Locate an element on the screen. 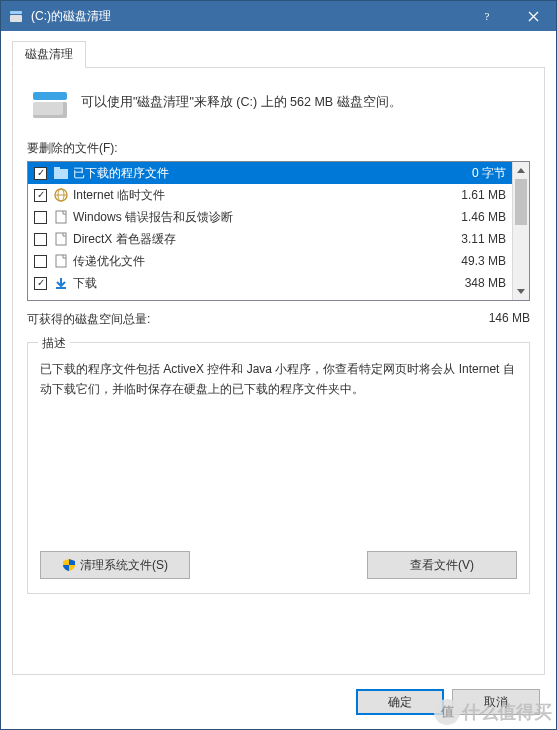  list-item-size: 1.46 MB is located at coordinates (480, 217).